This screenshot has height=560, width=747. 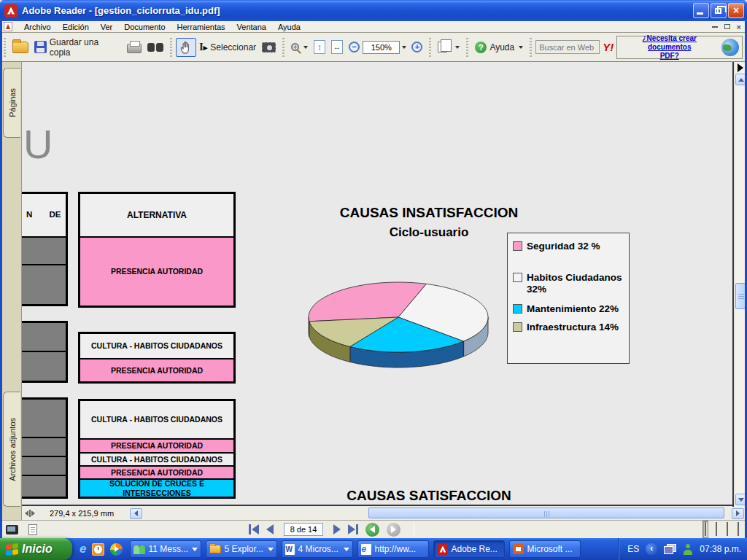 I want to click on taskbar-button-adobe-reader: Adobe Re..., so click(x=469, y=549).